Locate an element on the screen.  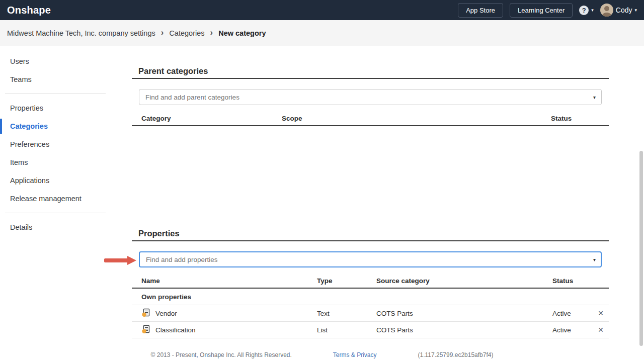
property-name: Classification is located at coordinates (176, 330).